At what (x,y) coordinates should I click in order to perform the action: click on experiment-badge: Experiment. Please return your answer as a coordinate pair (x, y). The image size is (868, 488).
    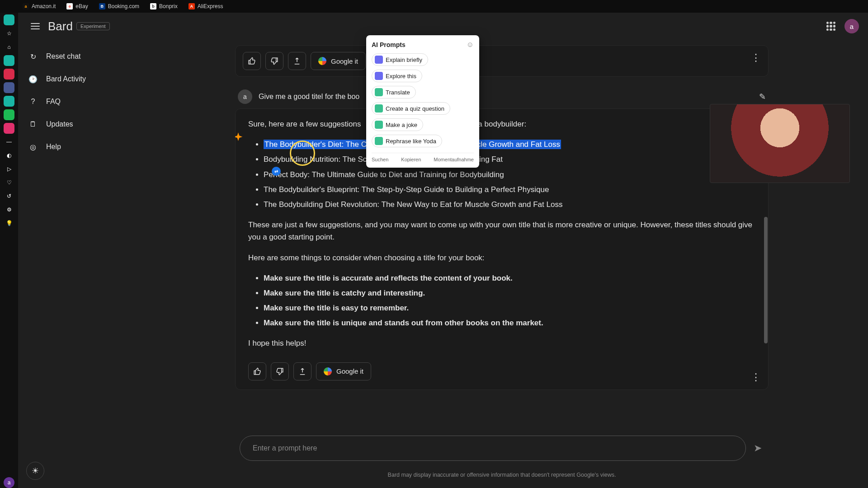
    Looking at the image, I should click on (93, 26).